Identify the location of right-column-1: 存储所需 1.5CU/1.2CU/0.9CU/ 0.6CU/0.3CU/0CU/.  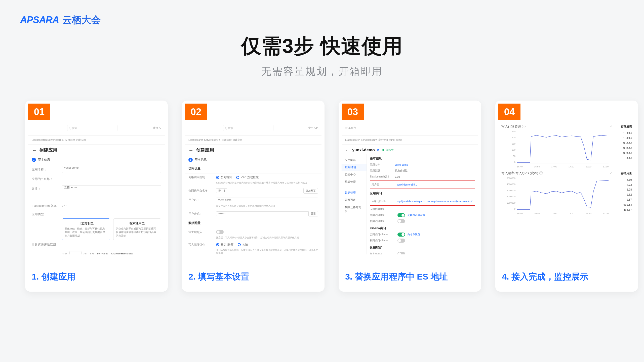
(624, 142).